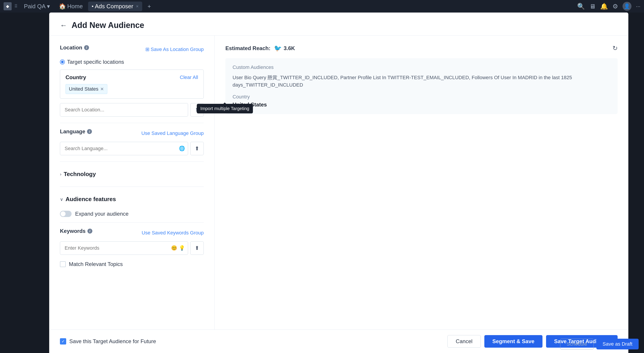 The image size is (644, 353). I want to click on bell-icon: 🔔, so click(604, 7).